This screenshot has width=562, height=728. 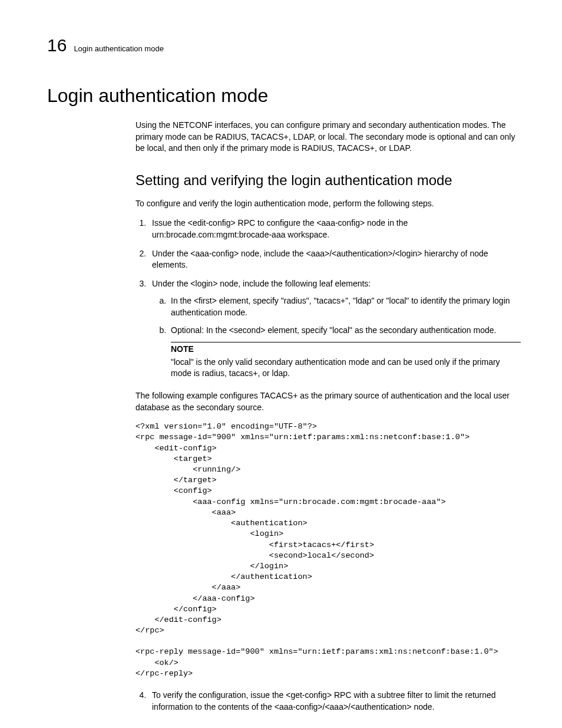 I want to click on step-1: Issue the <edit-config> RPC to configure…, so click(x=335, y=229).